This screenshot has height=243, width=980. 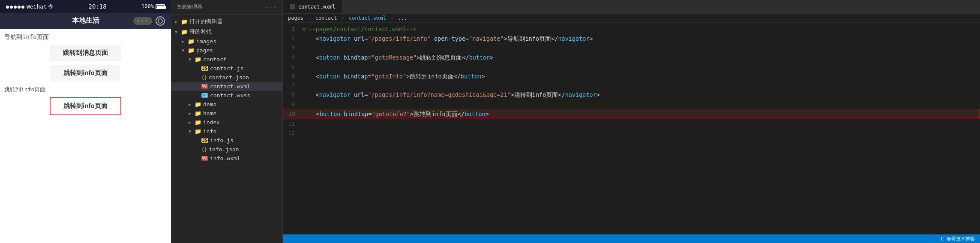 What do you see at coordinates (317, 7) in the screenshot?
I see `tab-label: contact.wxml` at bounding box center [317, 7].